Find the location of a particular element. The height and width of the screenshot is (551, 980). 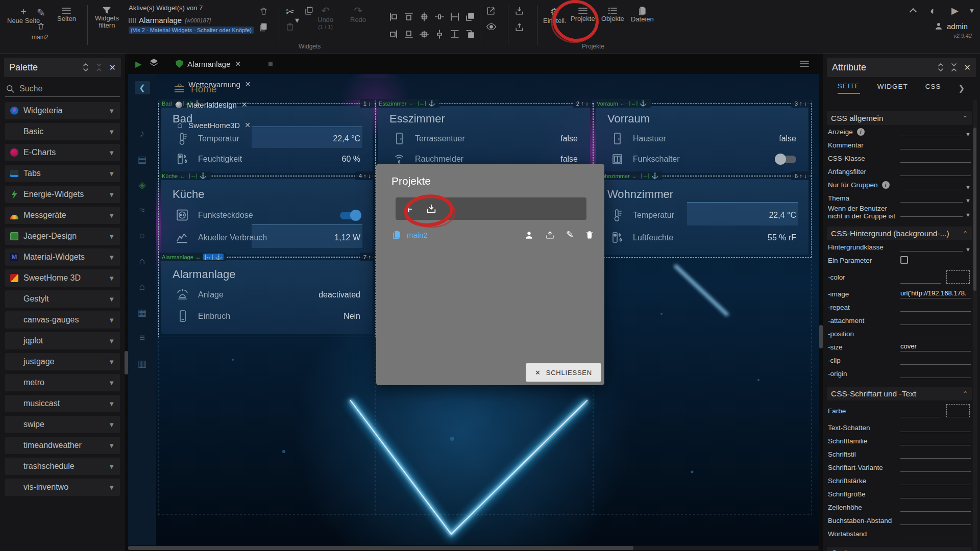

new-page-button: + Neue Seite is located at coordinates (23, 15).